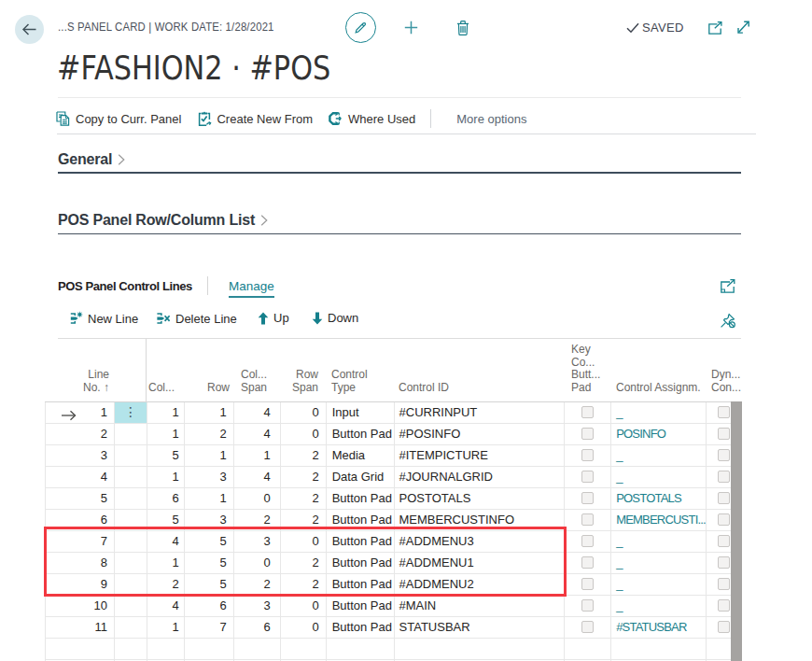  I want to click on cell-line: 4, so click(80, 477).